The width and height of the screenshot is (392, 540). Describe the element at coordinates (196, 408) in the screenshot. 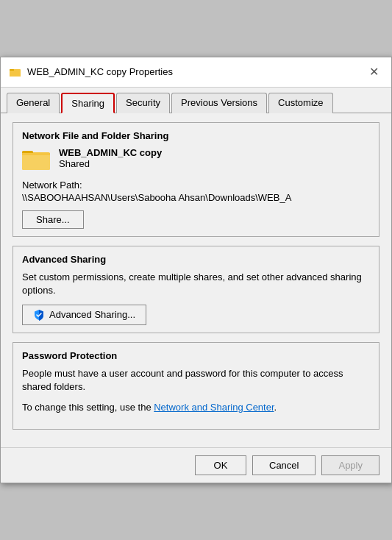

I see `password-link-line: To change this setting, use the Network …` at that location.